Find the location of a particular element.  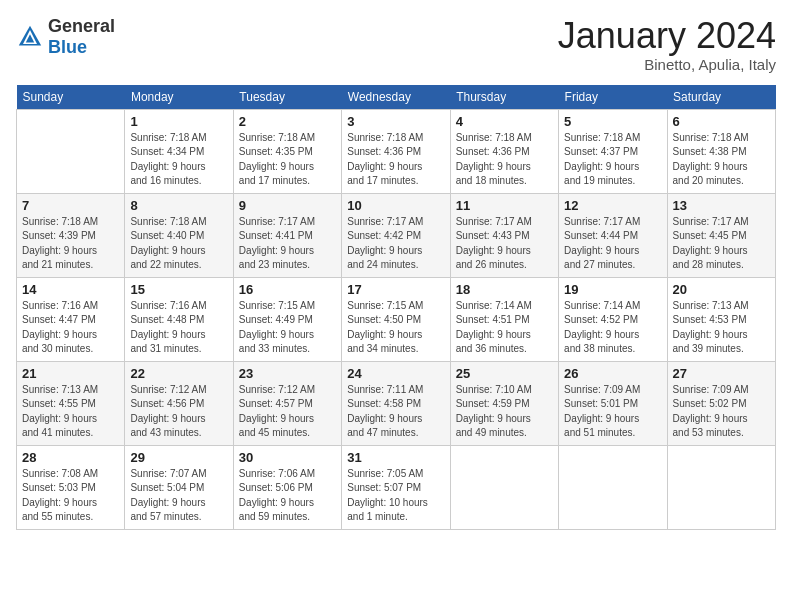

day-number: 9 is located at coordinates (288, 206).